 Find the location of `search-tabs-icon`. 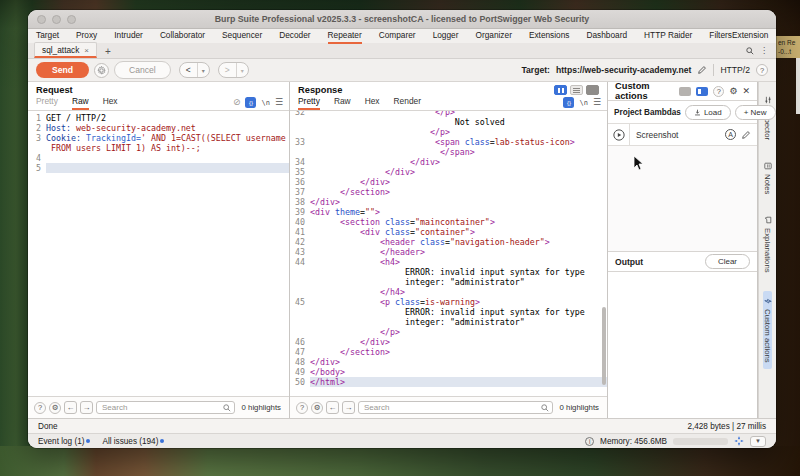

search-tabs-icon is located at coordinates (750, 51).